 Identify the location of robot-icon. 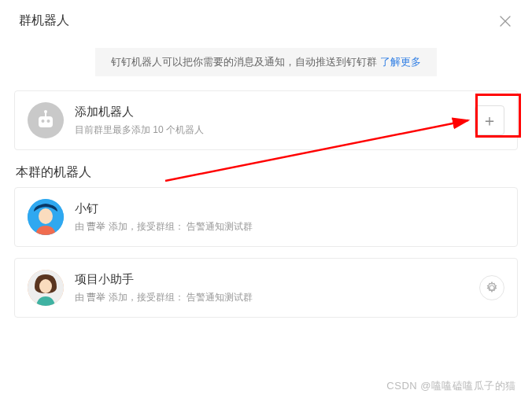
(46, 120).